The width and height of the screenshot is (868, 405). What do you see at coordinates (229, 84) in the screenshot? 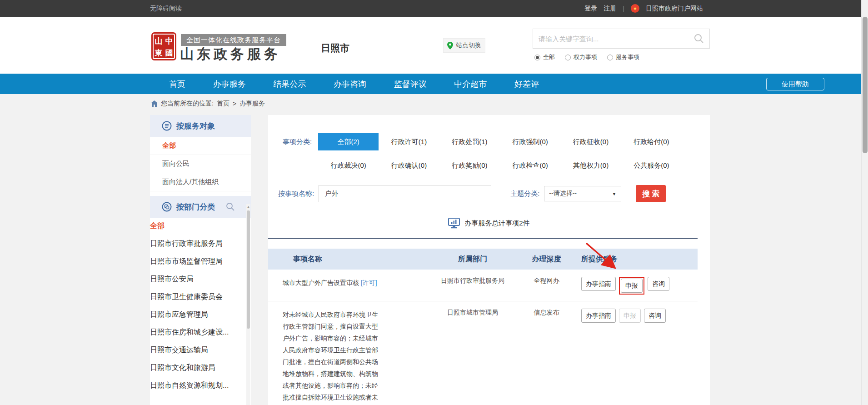
I see `nav-services: 办事服务` at bounding box center [229, 84].